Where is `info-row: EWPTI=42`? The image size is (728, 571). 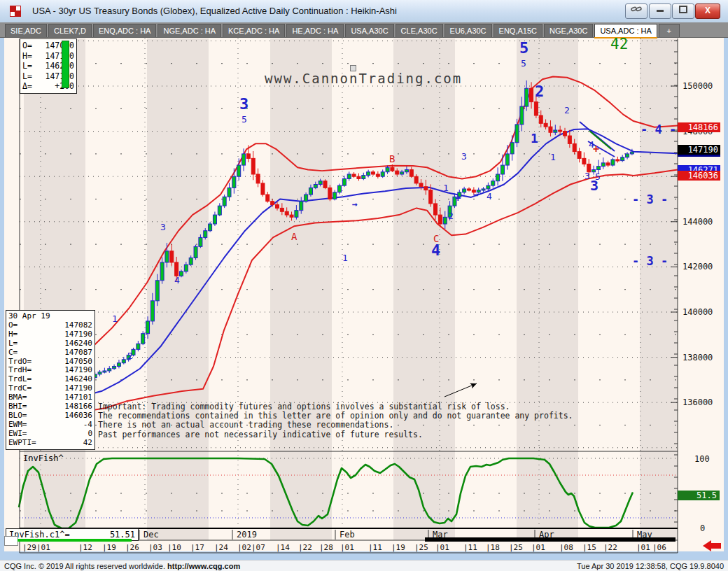 info-row: EWPTI=42 is located at coordinates (50, 444).